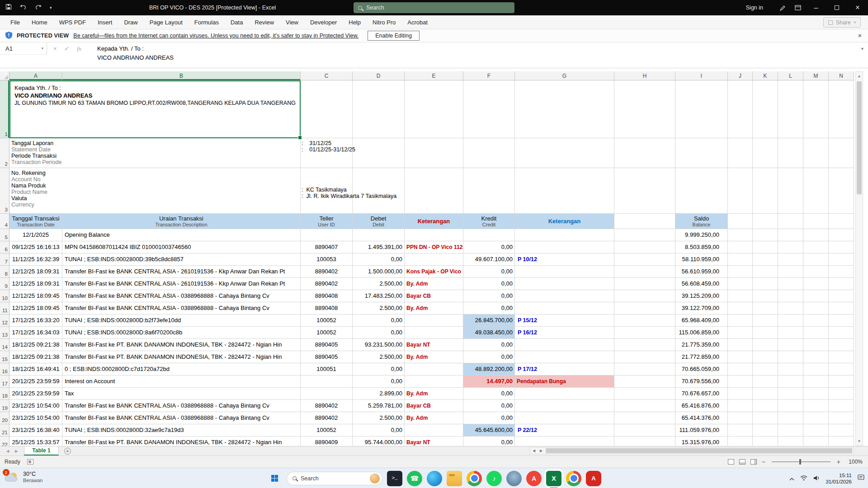 The height and width of the screenshot is (488, 868). Describe the element at coordinates (379, 394) in the screenshot. I see `cell-debit: 2.899,00` at that location.